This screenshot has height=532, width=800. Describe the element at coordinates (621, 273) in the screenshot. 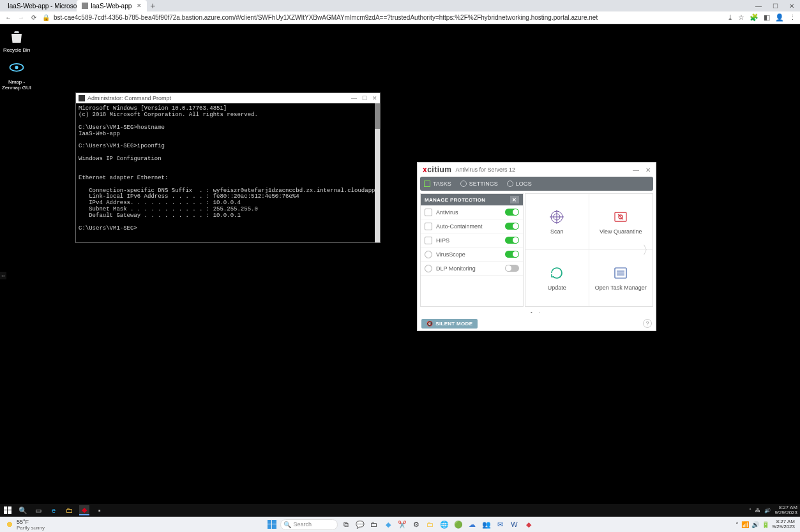

I see `list-icon` at that location.